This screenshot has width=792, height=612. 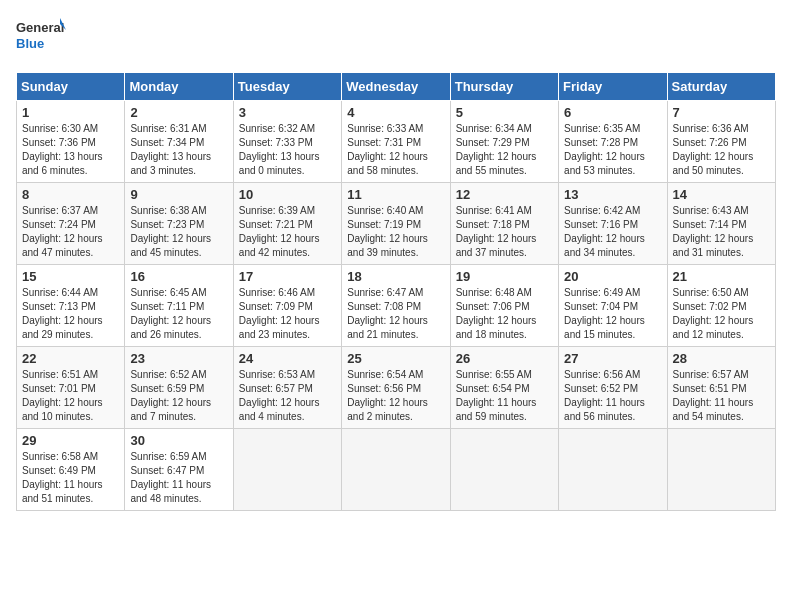 What do you see at coordinates (396, 142) in the screenshot?
I see `calendar-week-1: 1 Sunrise: 6:30 AMSunset: 7:36 PMDayligh…` at bounding box center [396, 142].